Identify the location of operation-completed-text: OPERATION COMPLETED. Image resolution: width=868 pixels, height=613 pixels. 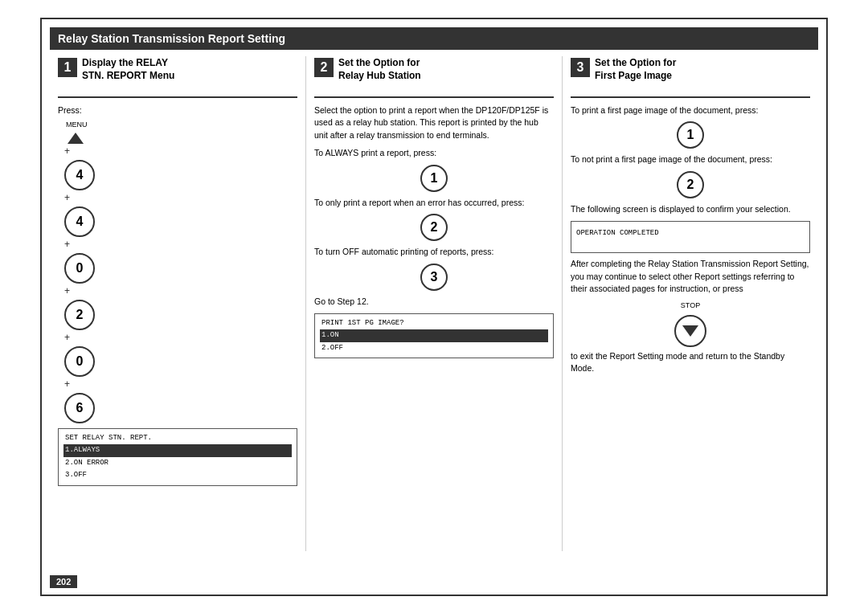
(617, 233).